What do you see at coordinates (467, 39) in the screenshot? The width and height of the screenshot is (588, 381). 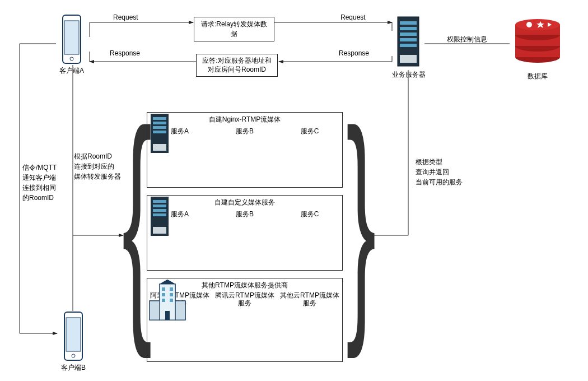 I see `perm-link: 权限控制信息` at bounding box center [467, 39].